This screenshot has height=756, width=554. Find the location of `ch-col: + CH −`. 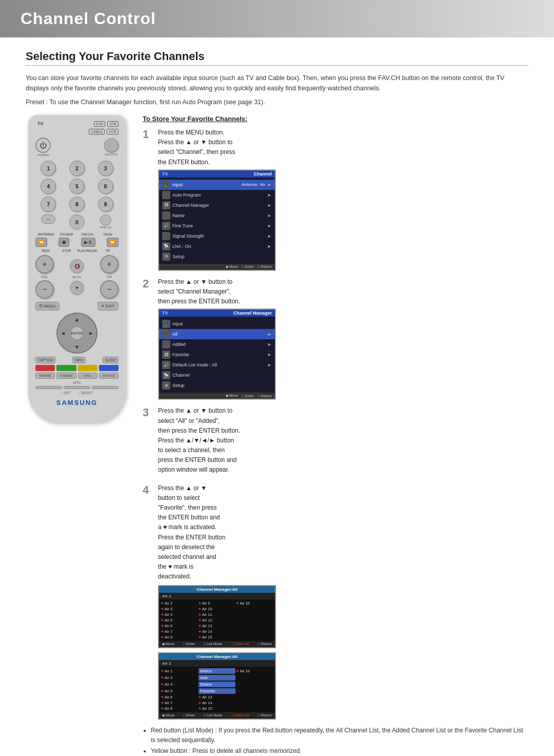

ch-col: + CH − is located at coordinates (109, 277).